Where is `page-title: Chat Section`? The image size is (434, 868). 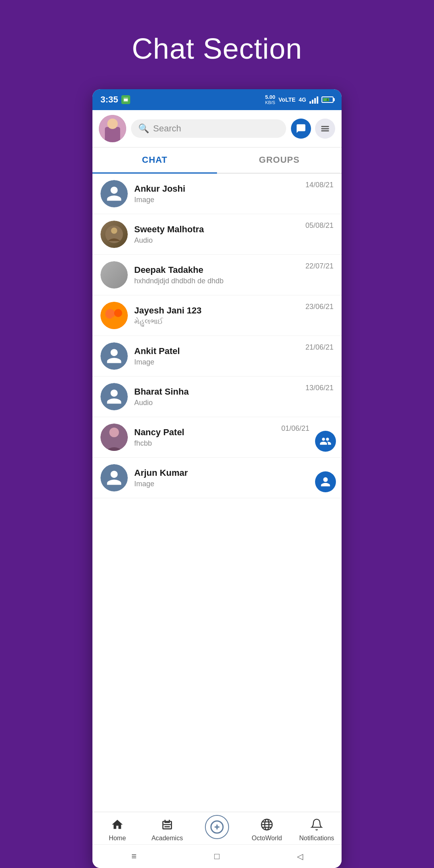 page-title: Chat Section is located at coordinates (217, 49).